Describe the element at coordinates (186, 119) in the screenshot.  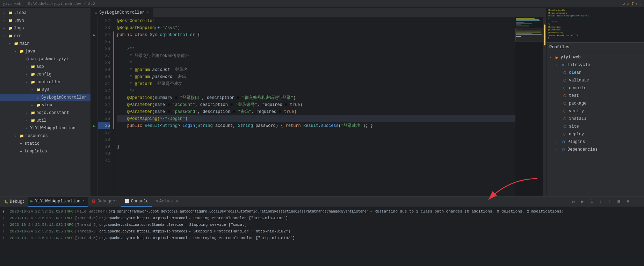
I see `code-text: )` at that location.